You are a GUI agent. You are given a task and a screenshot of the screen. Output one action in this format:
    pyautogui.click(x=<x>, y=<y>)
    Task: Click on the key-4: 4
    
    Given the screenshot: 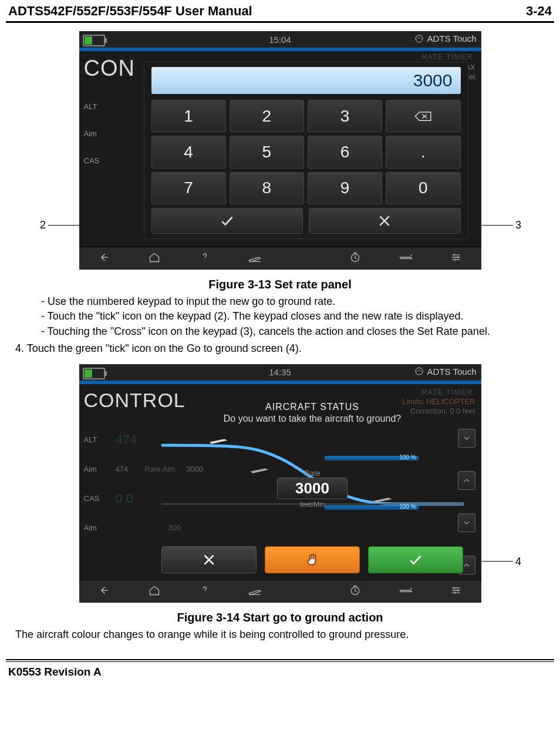 What is the action you would take?
    pyautogui.click(x=189, y=152)
    